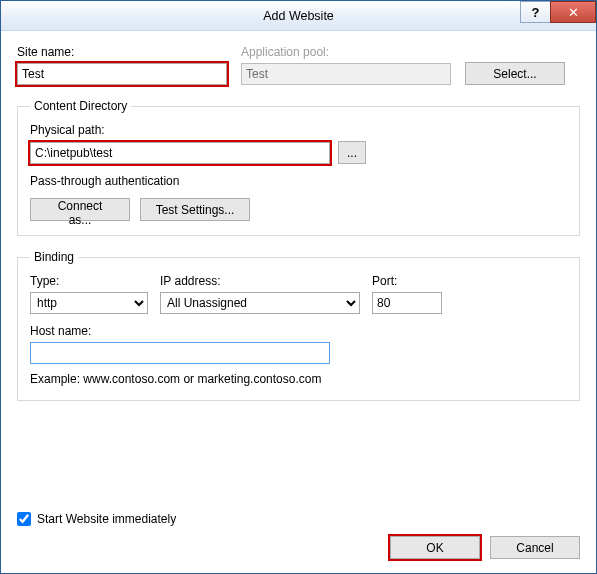  I want to click on help-button: ?, so click(535, 12).